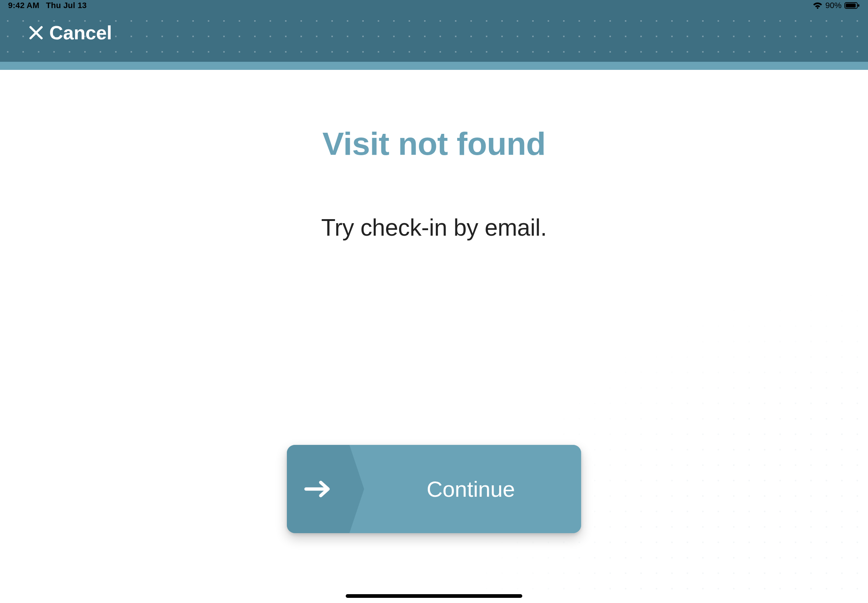 The image size is (868, 603). Describe the element at coordinates (434, 66) in the screenshot. I see `accent-strip` at that location.